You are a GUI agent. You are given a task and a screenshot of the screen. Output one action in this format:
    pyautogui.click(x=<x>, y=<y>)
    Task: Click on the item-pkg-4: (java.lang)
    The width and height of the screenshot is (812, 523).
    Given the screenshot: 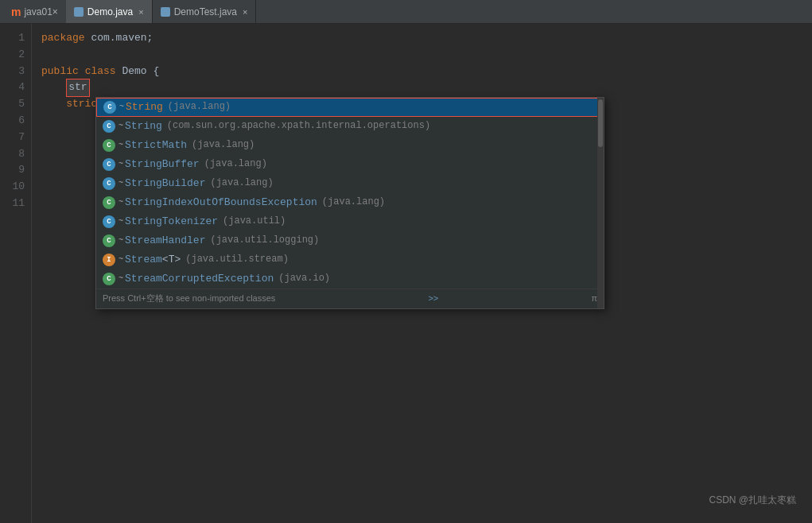 What is the action you would take?
    pyautogui.click(x=242, y=183)
    